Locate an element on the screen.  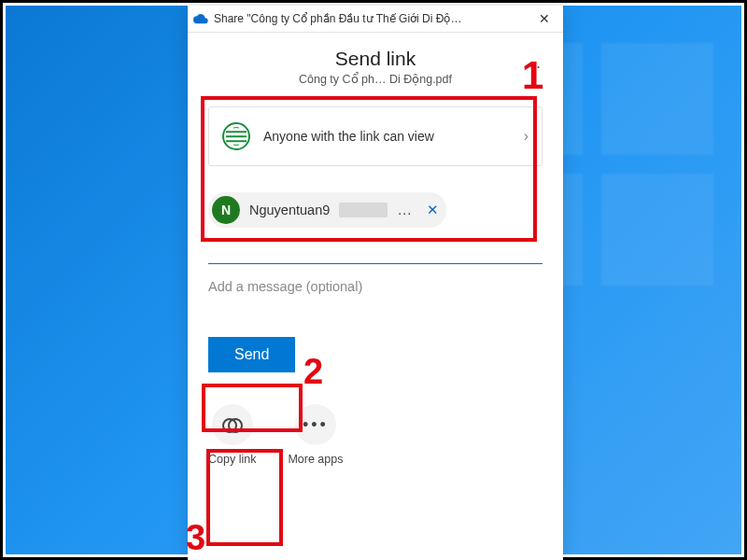
remove-recipient-icon: ✕ is located at coordinates (433, 210).